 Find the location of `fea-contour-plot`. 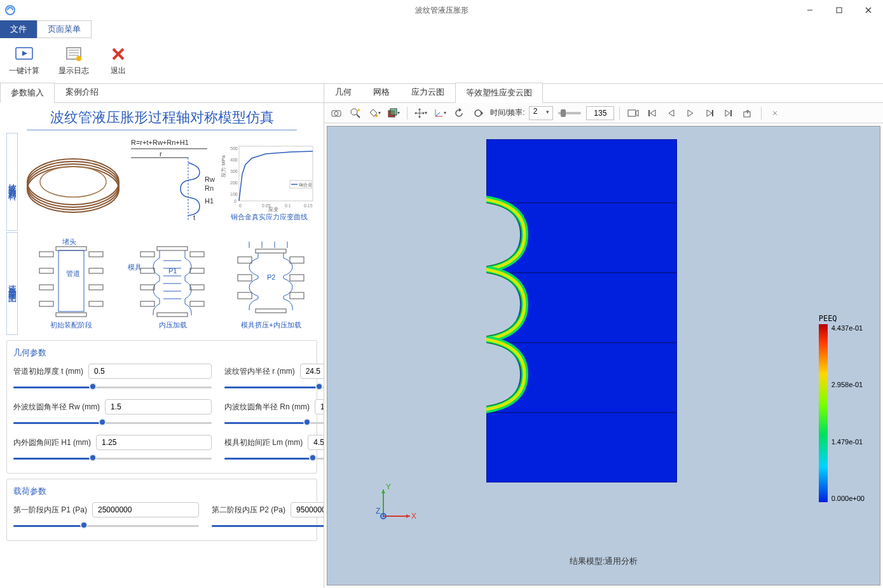

fea-contour-plot is located at coordinates (582, 311).